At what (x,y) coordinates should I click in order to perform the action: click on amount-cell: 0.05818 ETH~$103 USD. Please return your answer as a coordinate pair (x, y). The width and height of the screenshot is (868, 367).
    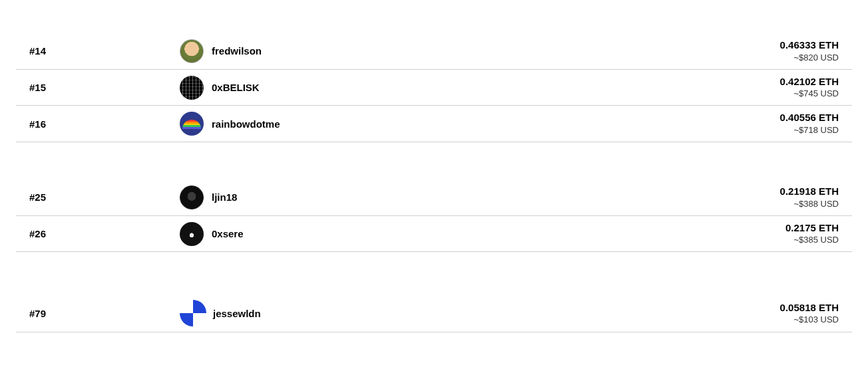
    Looking at the image, I should click on (792, 314).